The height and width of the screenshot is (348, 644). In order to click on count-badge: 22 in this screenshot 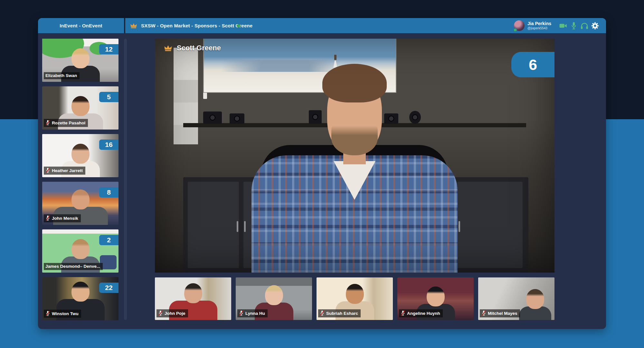, I will do `click(109, 288)`.